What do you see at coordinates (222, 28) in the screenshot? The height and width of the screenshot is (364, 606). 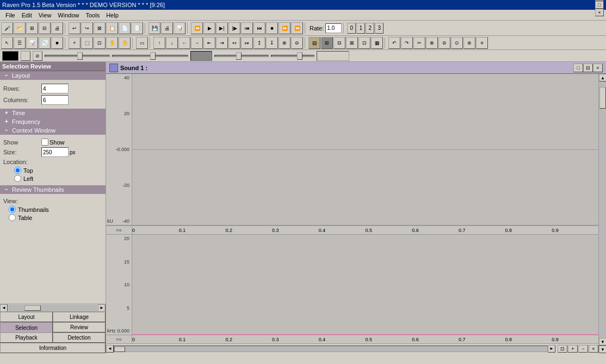 I see `play-sel-button: ▶|` at bounding box center [222, 28].